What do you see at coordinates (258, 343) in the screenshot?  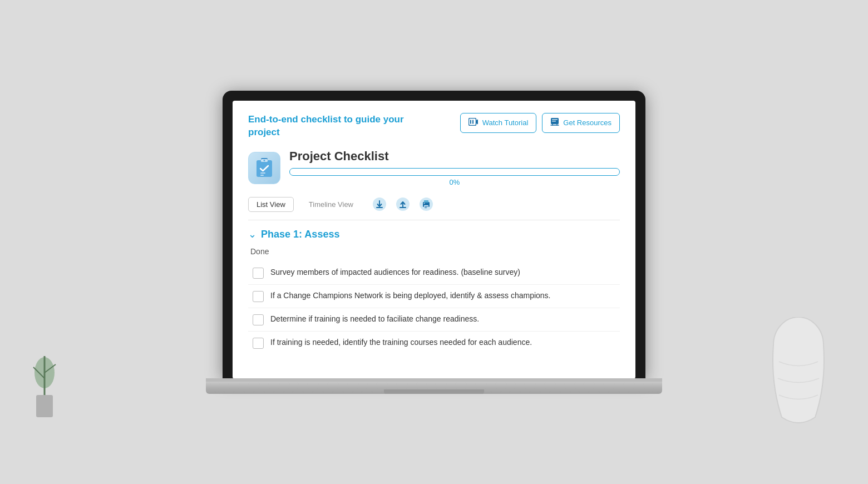 I see `item-4-checkbox` at bounding box center [258, 343].